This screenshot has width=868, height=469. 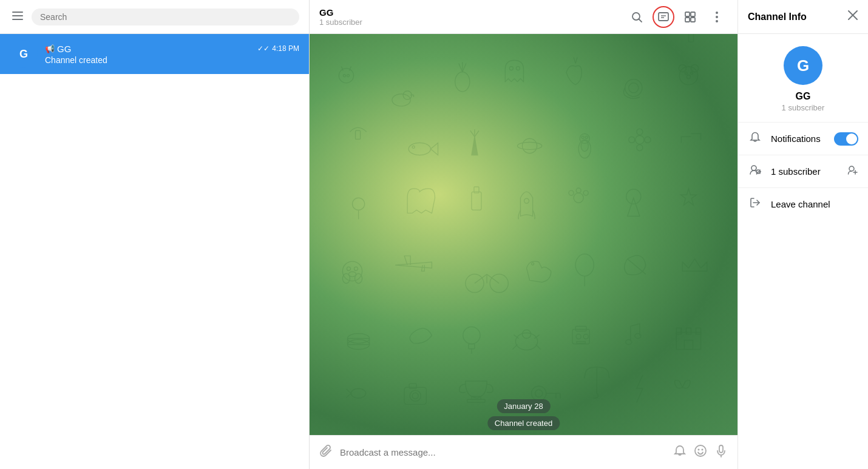 I want to click on more-button, so click(x=717, y=17).